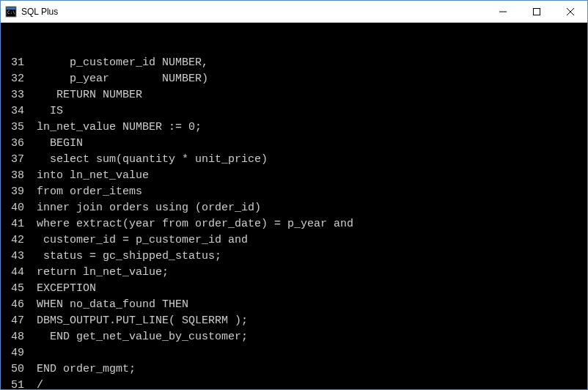 This screenshot has width=588, height=390. I want to click on line-content: from order_items, so click(308, 192).